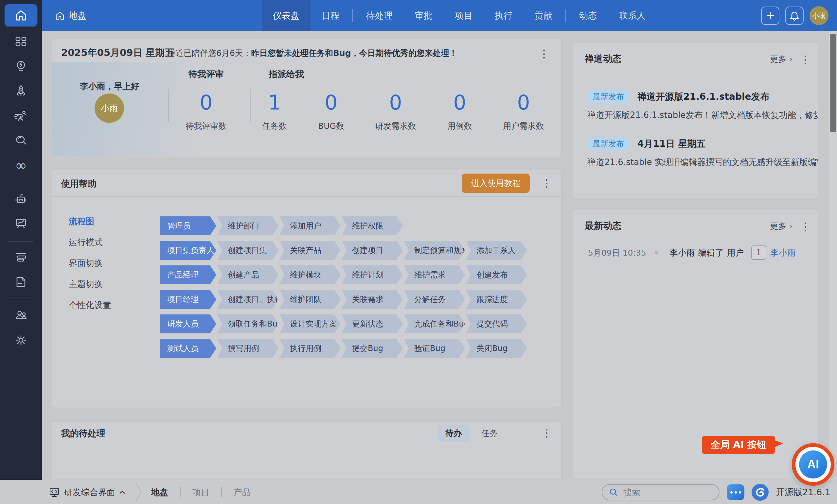 This screenshot has width=837, height=504. What do you see at coordinates (795, 16) in the screenshot?
I see `notifications-button` at bounding box center [795, 16].